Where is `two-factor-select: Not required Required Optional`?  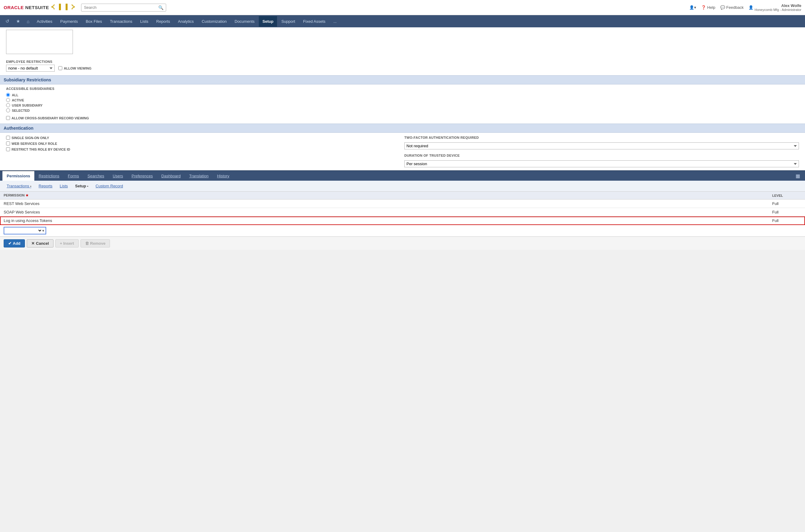 two-factor-select: Not required Required Optional is located at coordinates (601, 146).